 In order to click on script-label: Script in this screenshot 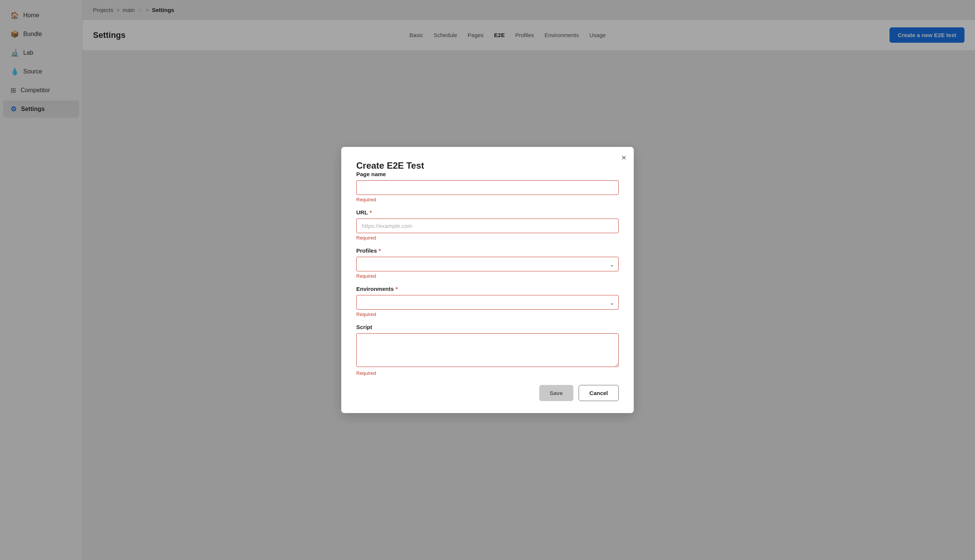, I will do `click(488, 327)`.